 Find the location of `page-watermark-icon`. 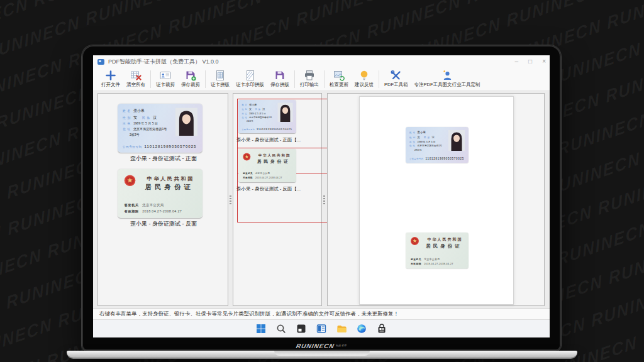

page-watermark-icon is located at coordinates (250, 75).